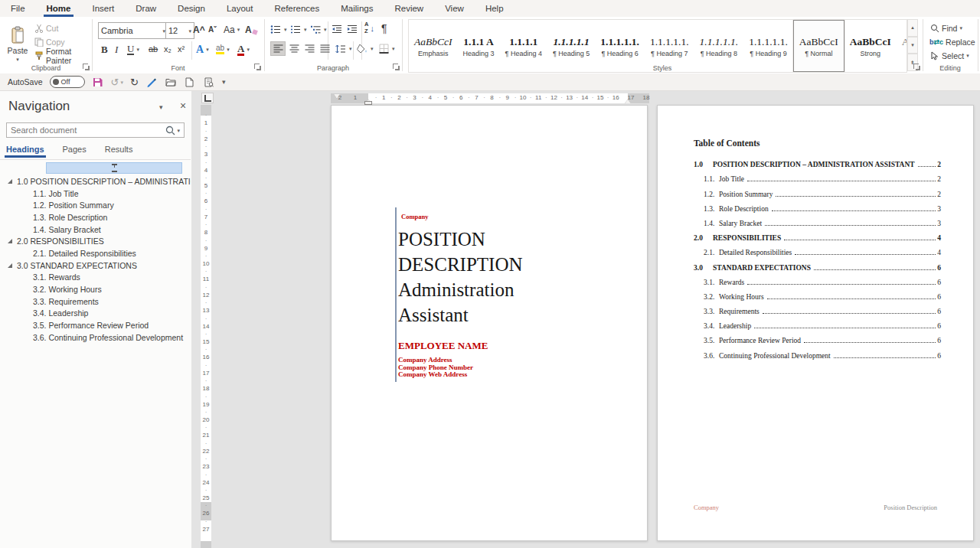 The height and width of the screenshot is (548, 980). I want to click on open-folder-icon, so click(171, 82).